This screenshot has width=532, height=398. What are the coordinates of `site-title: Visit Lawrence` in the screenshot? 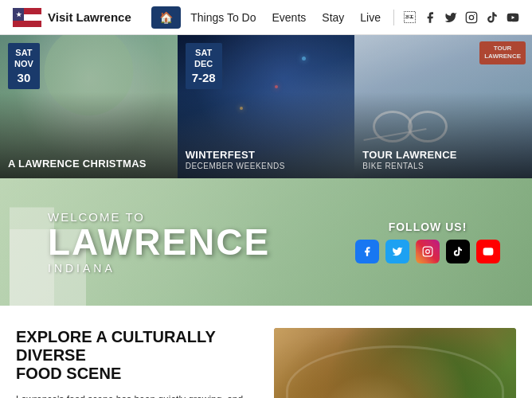 It's located at (89, 18).